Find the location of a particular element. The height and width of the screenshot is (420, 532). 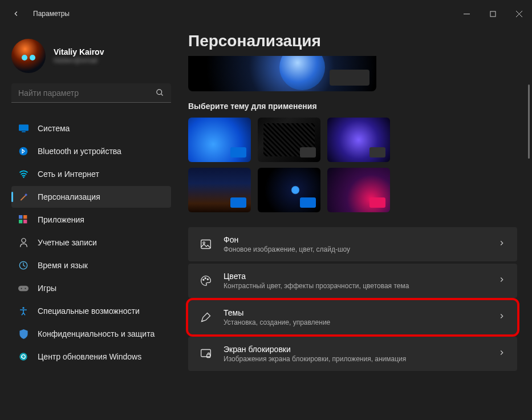

scrollbar-thumb is located at coordinates (529, 122).